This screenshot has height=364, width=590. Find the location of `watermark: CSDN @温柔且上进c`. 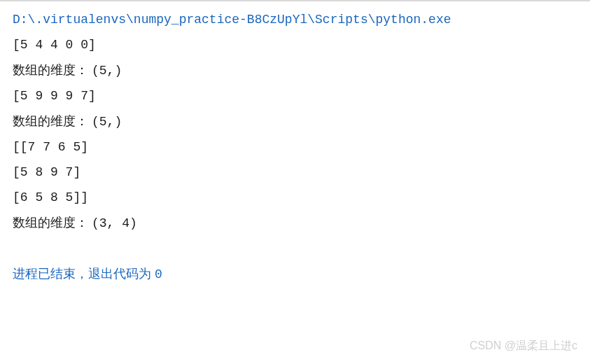

watermark: CSDN @温柔且上进c is located at coordinates (524, 346).